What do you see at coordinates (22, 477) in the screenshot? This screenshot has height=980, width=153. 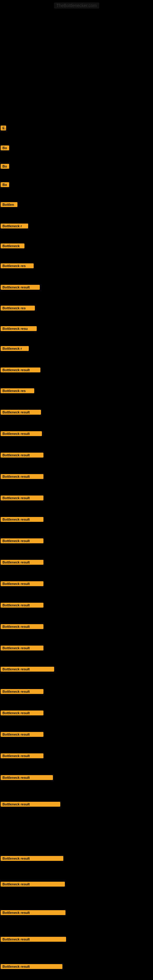 I see `bottleneck-label-18: Bottleneck result` at bounding box center [22, 477].